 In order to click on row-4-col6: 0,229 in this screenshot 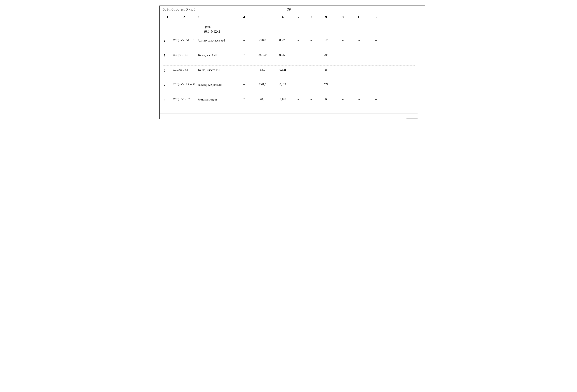, I will do `click(283, 40)`.